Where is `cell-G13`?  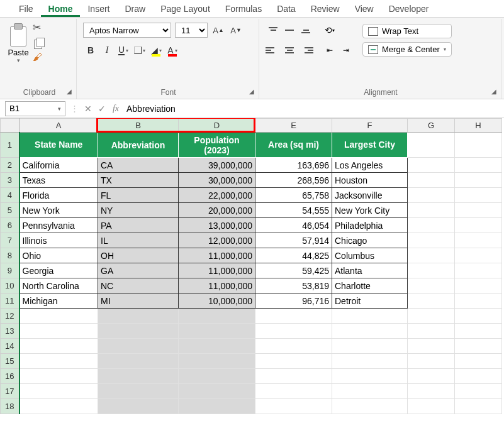
cell-G13 is located at coordinates (432, 331).